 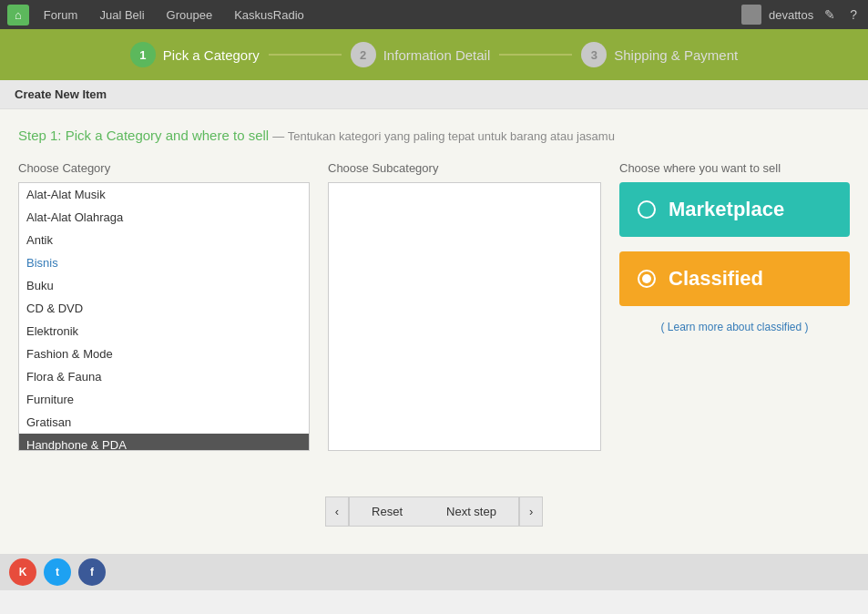 What do you see at coordinates (647, 279) in the screenshot?
I see `classified-radio` at bounding box center [647, 279].